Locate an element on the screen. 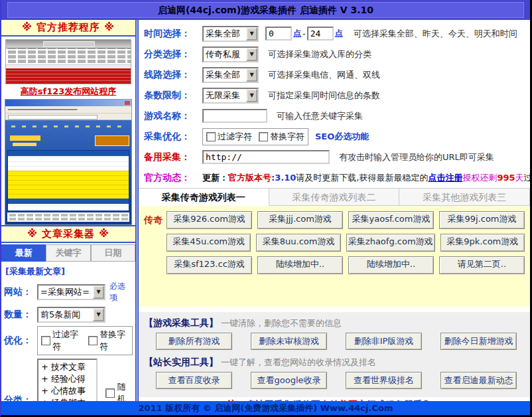 This screenshot has height=417, width=532. webmaster-tools-title: 【站长实用工具】 is located at coordinates (181, 363).